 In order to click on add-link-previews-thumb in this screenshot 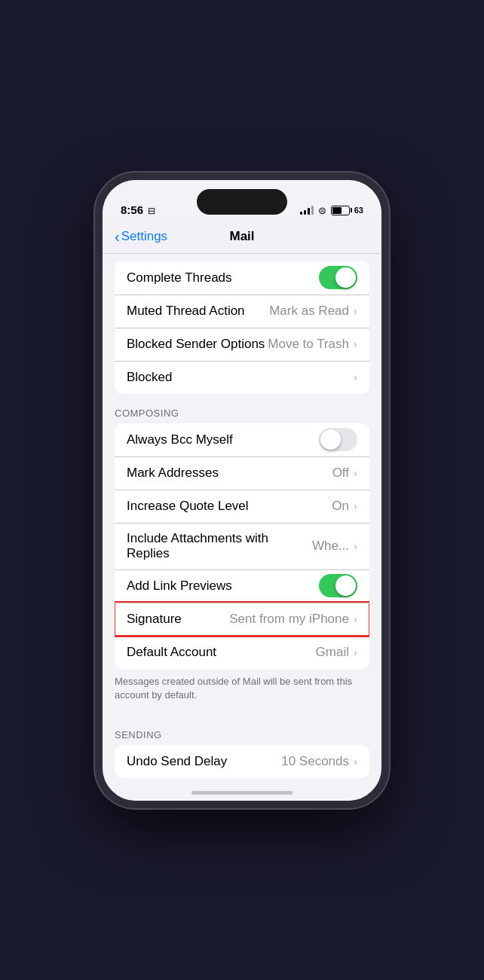, I will do `click(345, 586)`.